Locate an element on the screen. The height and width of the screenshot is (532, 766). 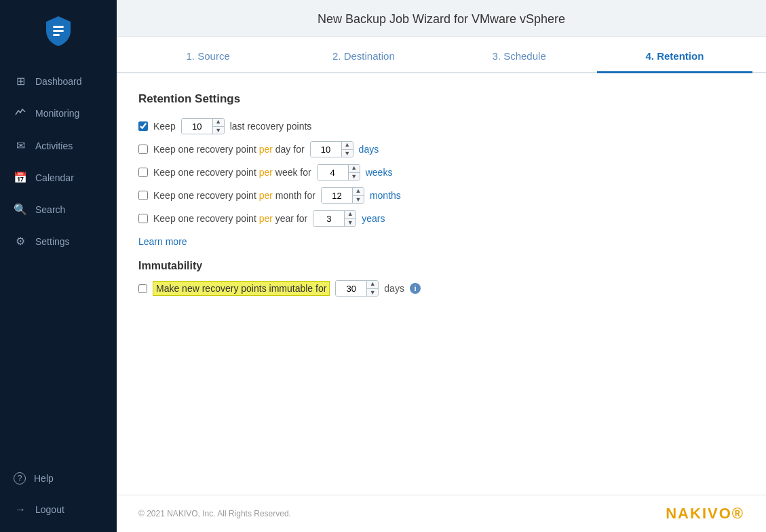
sidebar-item-label: Calendar is located at coordinates (54, 178).